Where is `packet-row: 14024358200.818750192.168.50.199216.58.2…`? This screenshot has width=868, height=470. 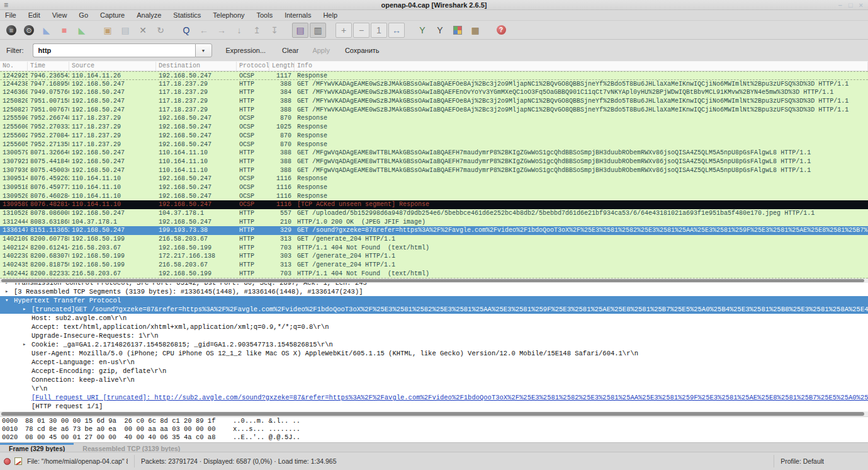
packet-row: 14024358200.818750192.168.50.199216.58.2… is located at coordinates (434, 265).